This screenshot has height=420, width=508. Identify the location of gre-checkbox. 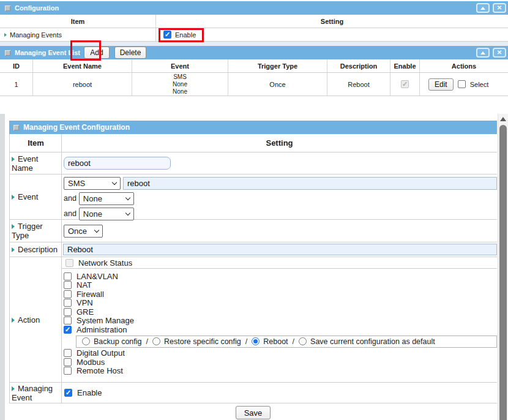
(67, 312).